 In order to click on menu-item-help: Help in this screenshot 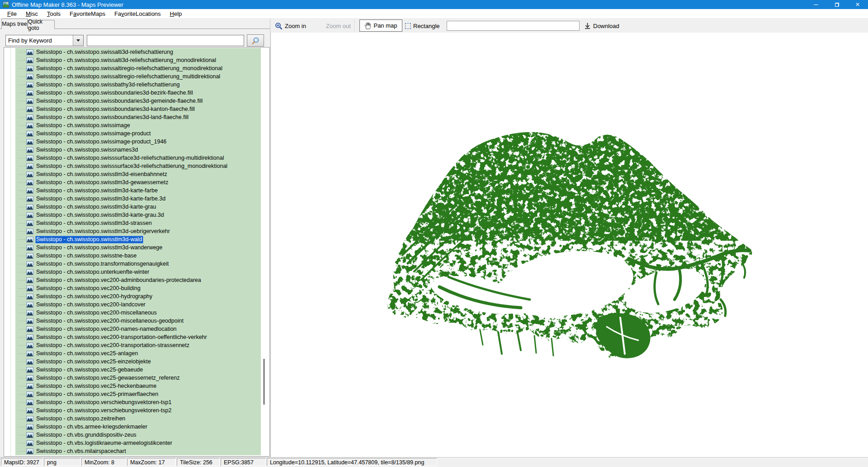, I will do `click(176, 14)`.